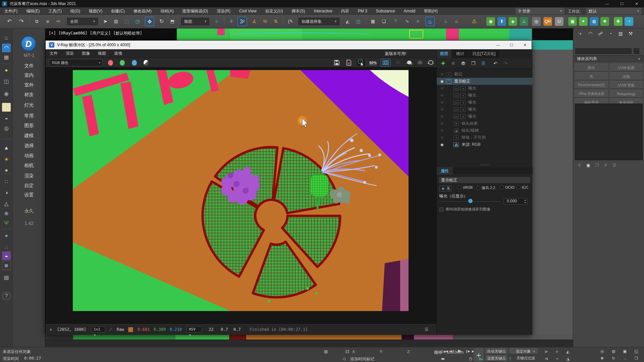 This screenshot has height=362, width=644. What do you see at coordinates (626, 68) in the screenshot?
I see `modifier-button-uvwmap: UVW 贴图` at bounding box center [626, 68].